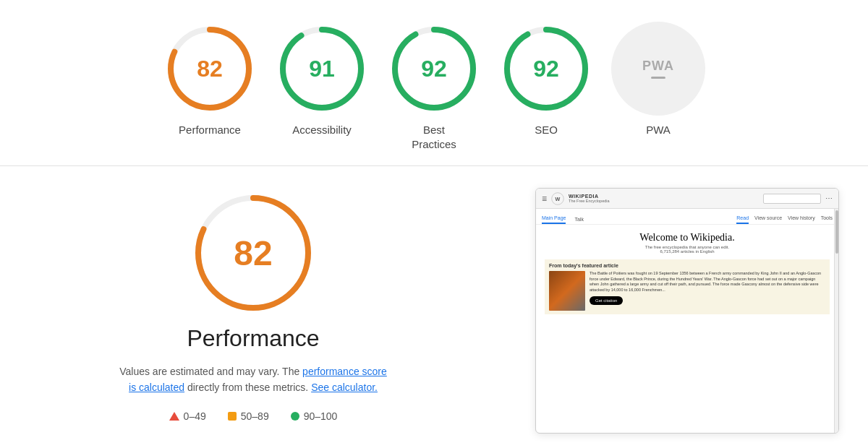 This screenshot has width=868, height=448. What do you see at coordinates (210, 371) in the screenshot?
I see `description-text-1: Values are estimated and may vary. The` at bounding box center [210, 371].